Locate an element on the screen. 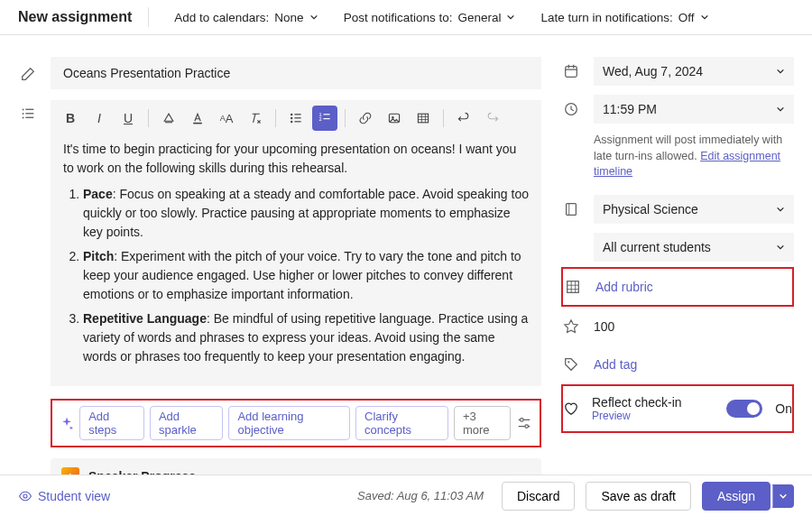  discard-button: Discard is located at coordinates (538, 496).